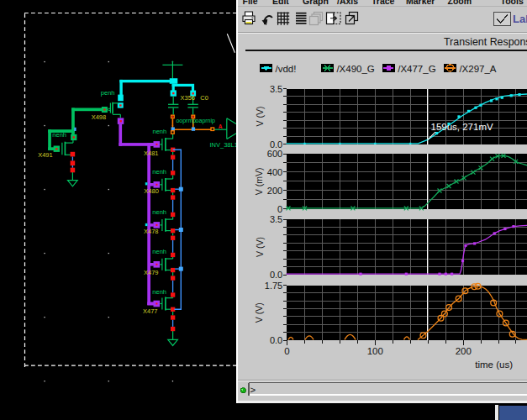 Image resolution: width=527 pixels, height=420 pixels. Describe the element at coordinates (286, 69) in the screenshot. I see `svg-text: /vdd!` at that location.